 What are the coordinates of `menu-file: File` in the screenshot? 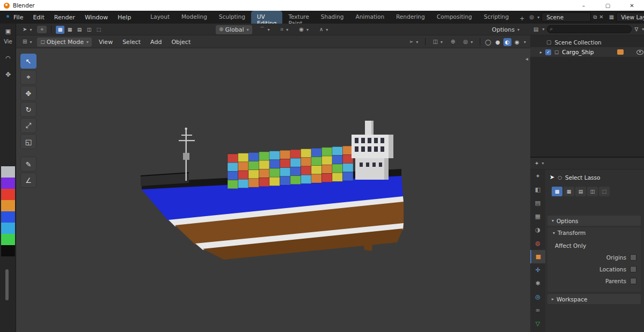 It's located at (18, 17).